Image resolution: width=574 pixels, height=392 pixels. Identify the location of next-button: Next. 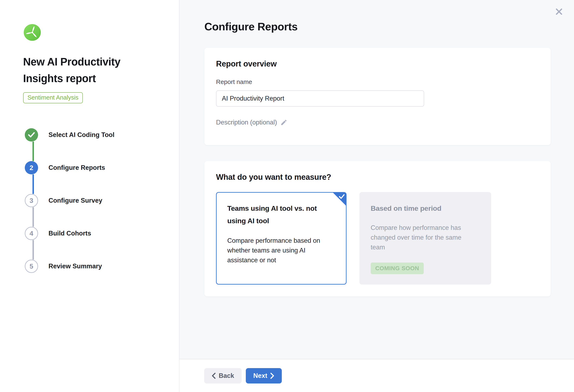
(264, 376).